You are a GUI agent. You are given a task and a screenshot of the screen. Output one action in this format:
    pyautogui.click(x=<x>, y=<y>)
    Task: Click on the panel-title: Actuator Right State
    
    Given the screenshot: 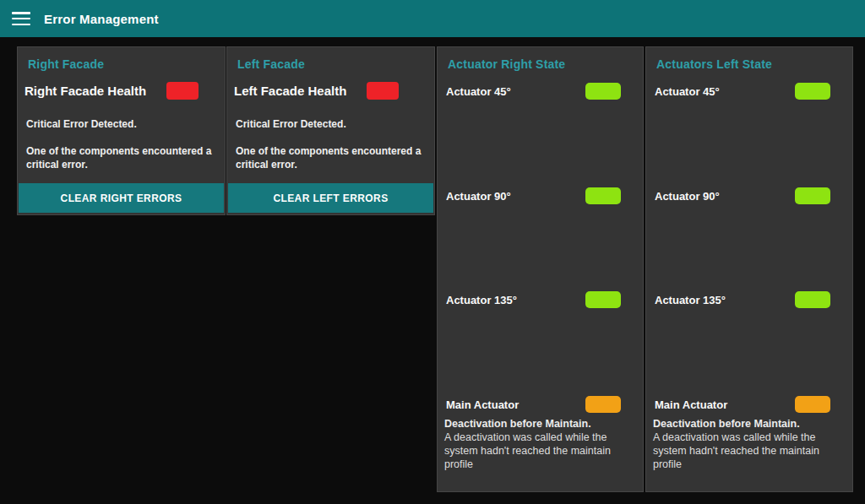 What is the action you would take?
    pyautogui.click(x=541, y=59)
    